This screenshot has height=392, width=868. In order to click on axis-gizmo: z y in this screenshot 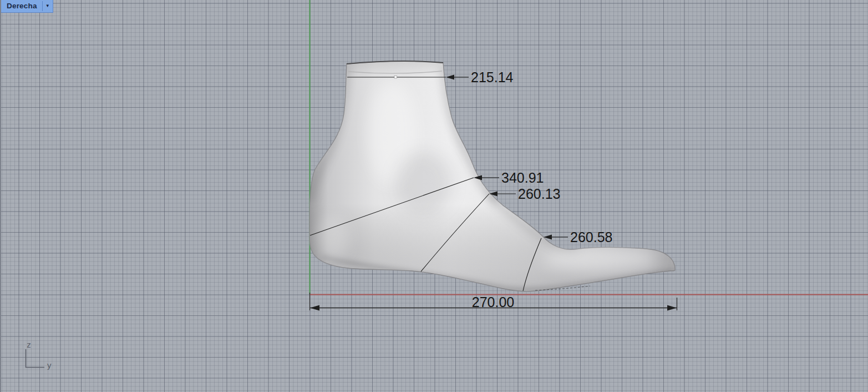, I will do `click(39, 355)`.